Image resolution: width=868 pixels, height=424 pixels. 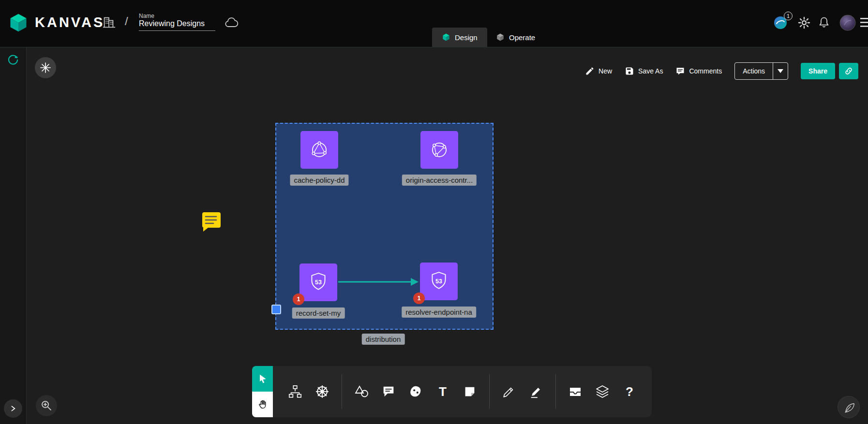 What do you see at coordinates (463, 392) in the screenshot?
I see `dock-main: T` at bounding box center [463, 392].